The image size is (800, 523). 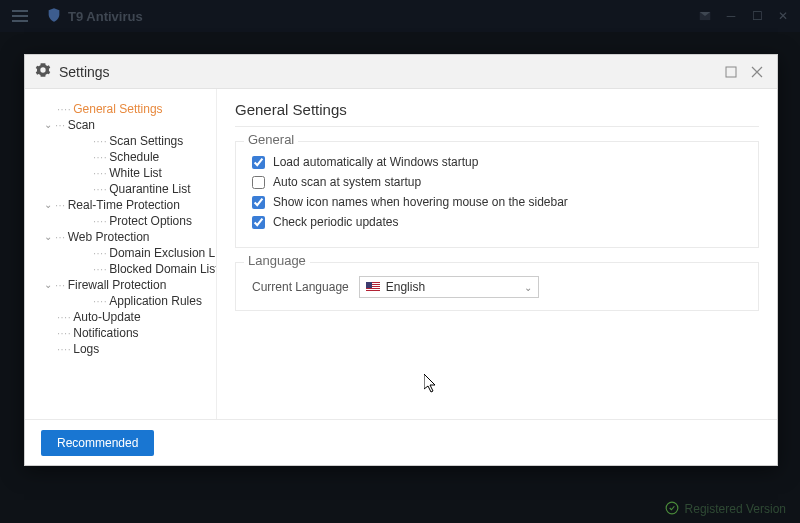 What do you see at coordinates (120, 141) in the screenshot?
I see `tree-scan-settings: ····Scan Settings` at bounding box center [120, 141].